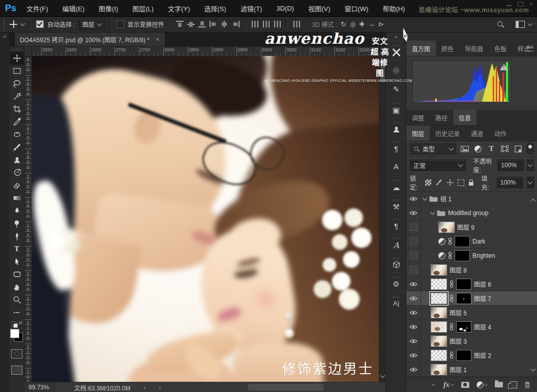  I want to click on menu-item: 3D(D), so click(285, 8).